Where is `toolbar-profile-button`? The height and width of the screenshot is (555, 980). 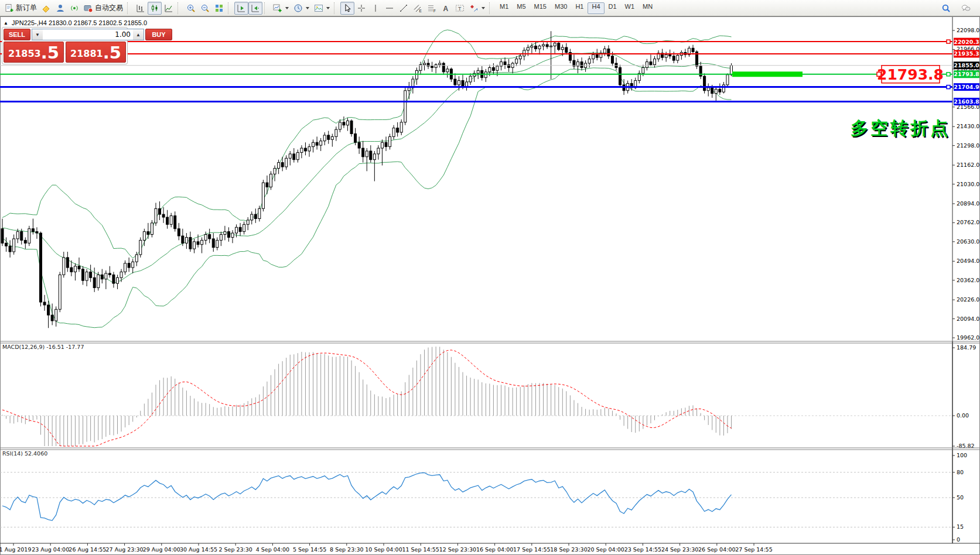
toolbar-profile-button is located at coordinates (60, 8).